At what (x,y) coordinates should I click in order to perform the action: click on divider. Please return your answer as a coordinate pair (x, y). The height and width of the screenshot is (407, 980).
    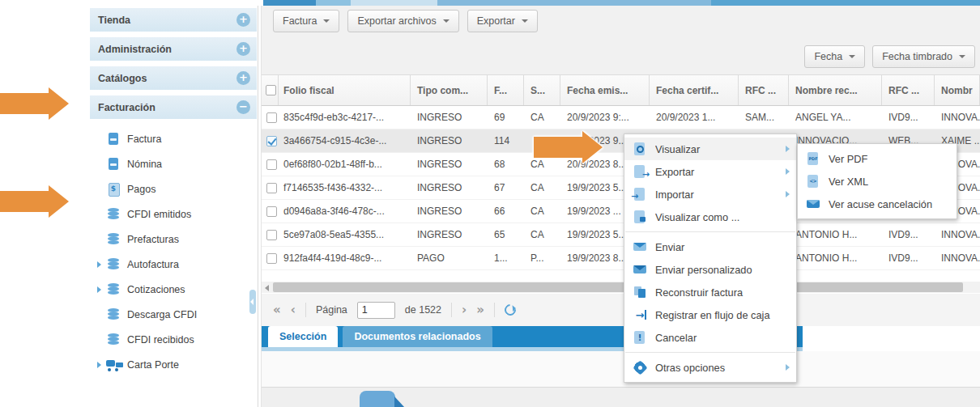
    Looking at the image, I should click on (494, 310).